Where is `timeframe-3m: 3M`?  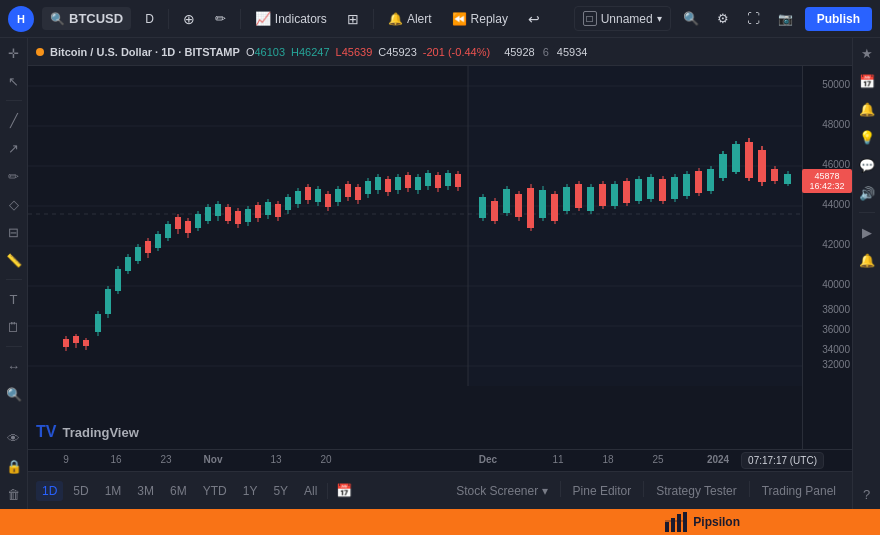 timeframe-3m: 3M is located at coordinates (146, 491).